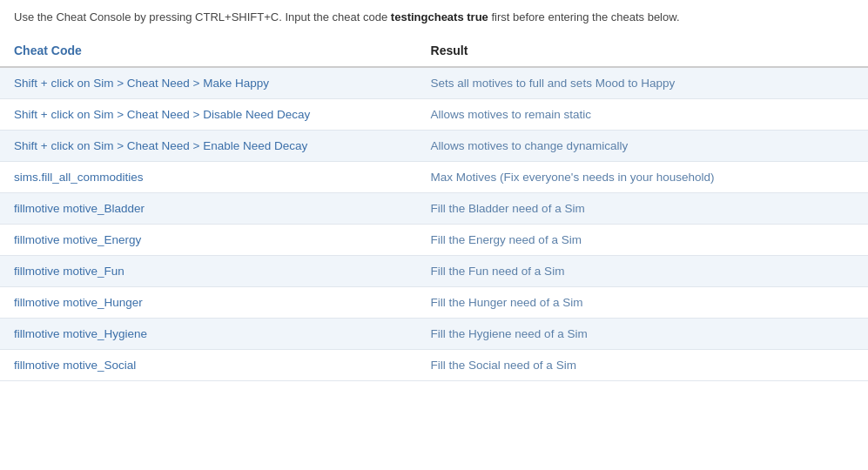 The image size is (868, 470). Describe the element at coordinates (643, 145) in the screenshot. I see `result-cell: Allows motives to change dynamically` at that location.